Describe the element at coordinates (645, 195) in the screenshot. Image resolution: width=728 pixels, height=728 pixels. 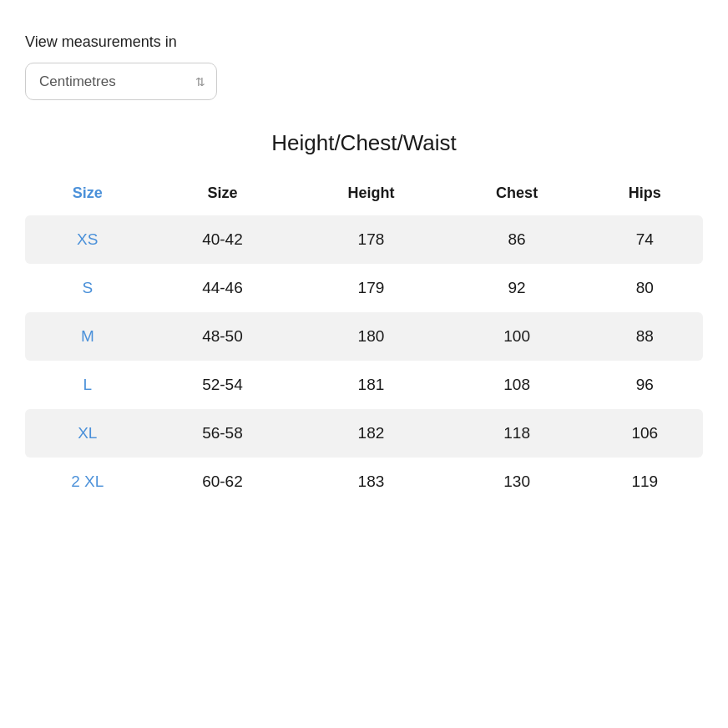
I see `header-col-4: Hips` at that location.